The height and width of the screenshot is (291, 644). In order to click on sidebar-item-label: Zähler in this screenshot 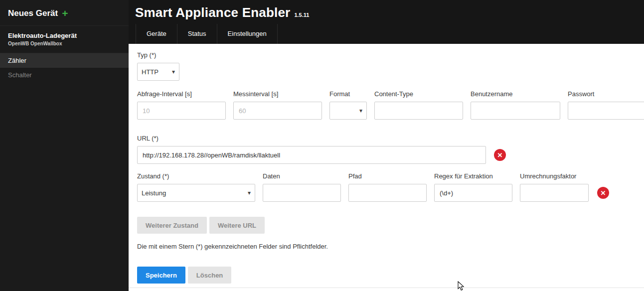, I will do `click(17, 61)`.